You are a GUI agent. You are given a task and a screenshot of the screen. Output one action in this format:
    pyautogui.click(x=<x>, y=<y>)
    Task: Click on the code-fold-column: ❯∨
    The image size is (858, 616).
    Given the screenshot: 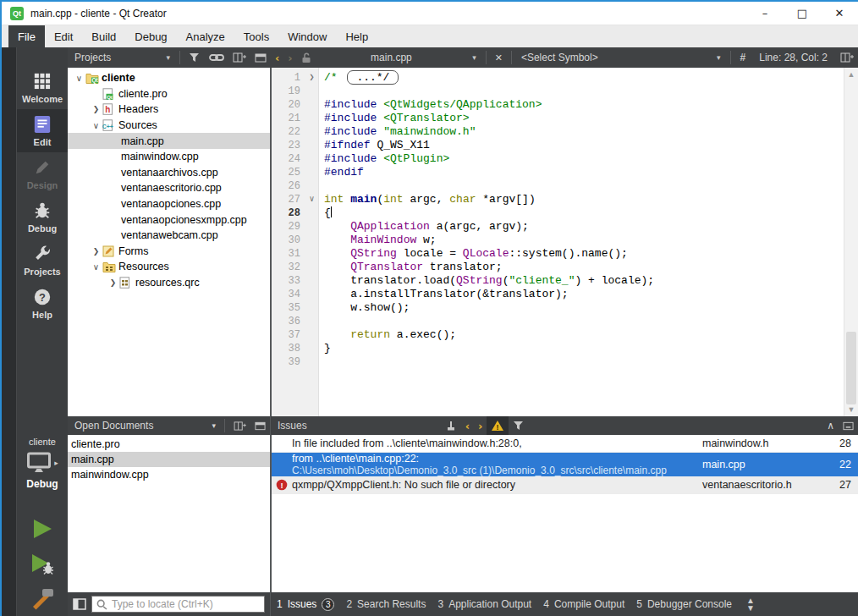 What is the action you would take?
    pyautogui.click(x=312, y=242)
    